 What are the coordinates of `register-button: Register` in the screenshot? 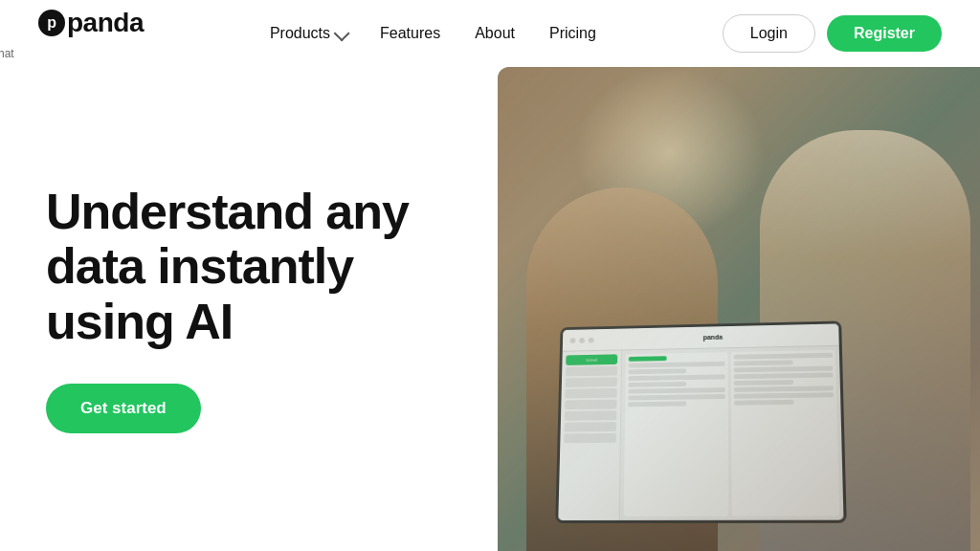 It's located at (884, 33).